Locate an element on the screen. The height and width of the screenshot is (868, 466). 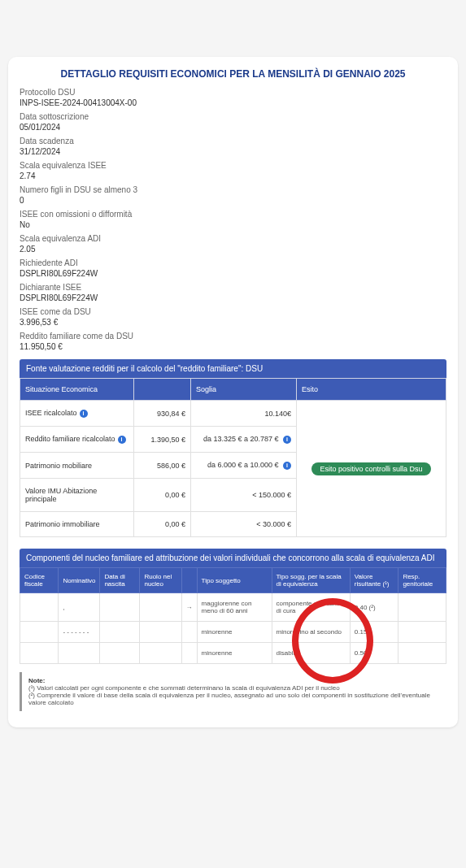
cell: minore fino al secondo is located at coordinates (311, 632).